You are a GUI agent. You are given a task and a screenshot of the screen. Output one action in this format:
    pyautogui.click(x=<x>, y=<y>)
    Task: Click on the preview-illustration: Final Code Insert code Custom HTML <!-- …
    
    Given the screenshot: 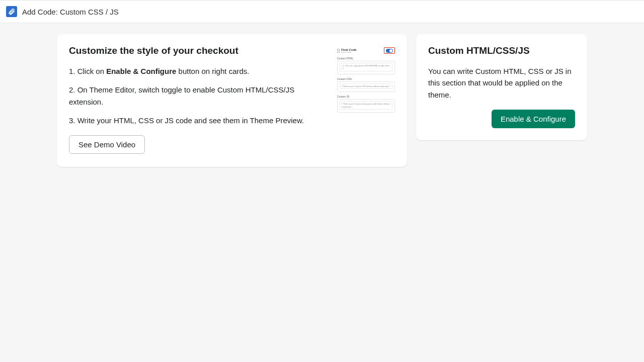 What is the action you would take?
    pyautogui.click(x=366, y=100)
    